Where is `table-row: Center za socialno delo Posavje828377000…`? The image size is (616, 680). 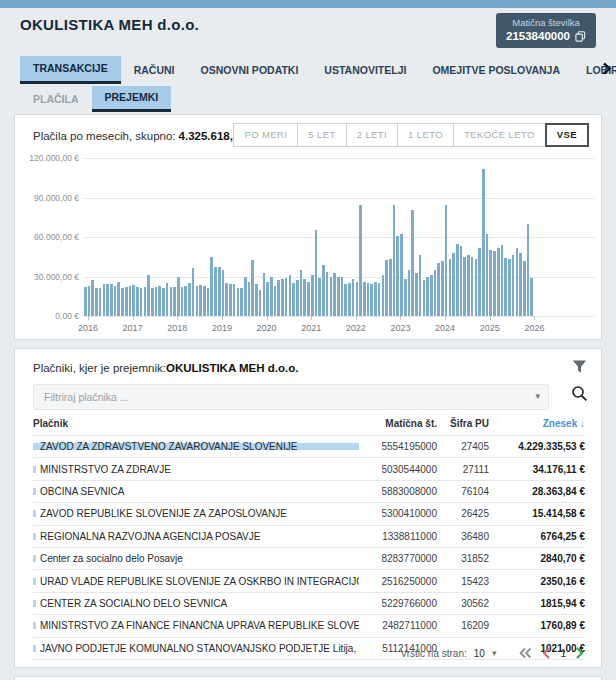
table-row: Center za socialno delo Posavje828377000… is located at coordinates (309, 558).